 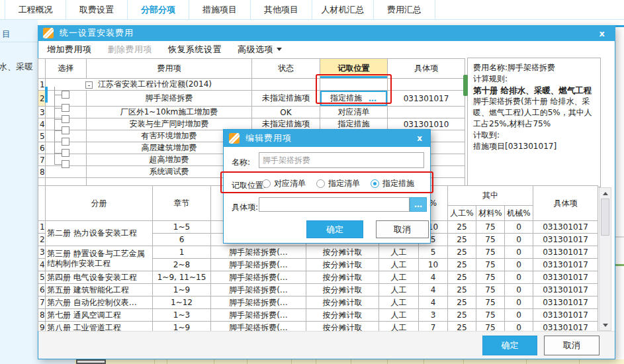 I want to click on detail-book: 第八册 工业管道工程, so click(x=99, y=327).